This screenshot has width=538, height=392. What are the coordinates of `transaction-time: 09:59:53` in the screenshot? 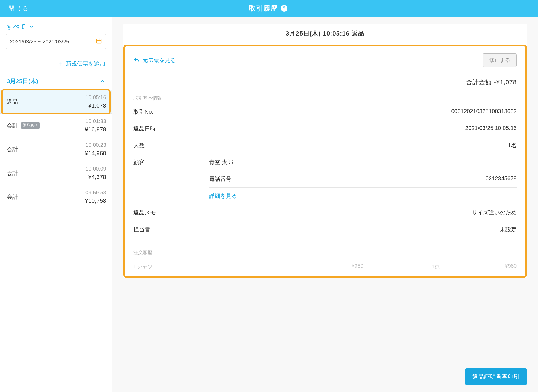 It's located at (96, 193).